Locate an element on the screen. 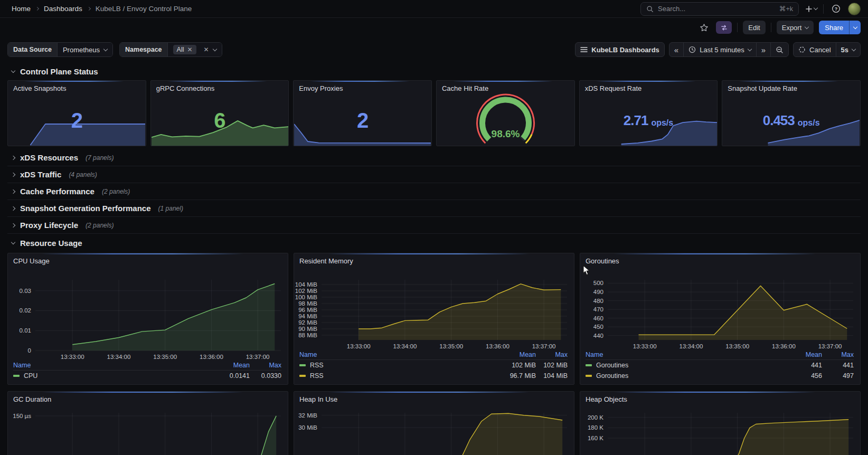 The image size is (868, 455). chevron-right-icon is located at coordinates (13, 174).